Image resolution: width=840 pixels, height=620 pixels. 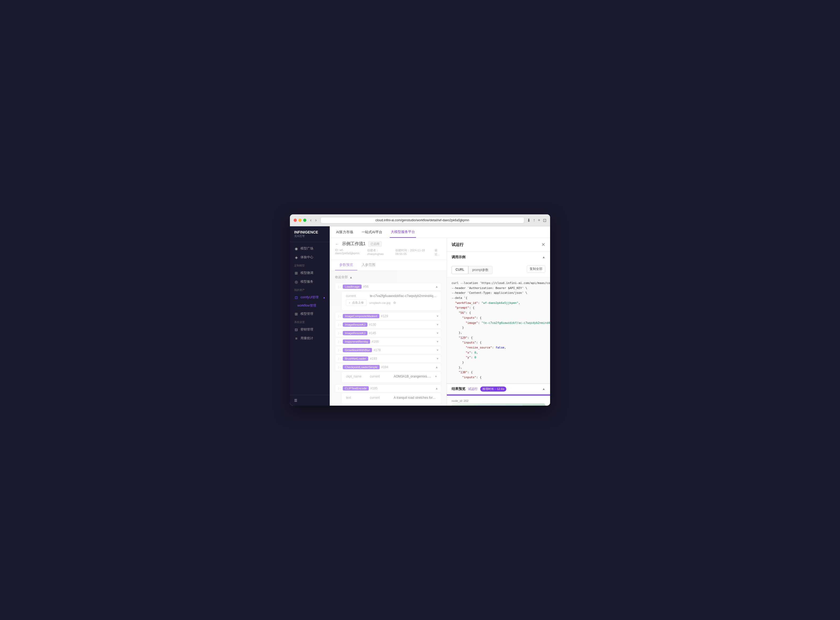 What do you see at coordinates (539, 220) in the screenshot?
I see `new-tab-icon: +` at bounding box center [539, 220].